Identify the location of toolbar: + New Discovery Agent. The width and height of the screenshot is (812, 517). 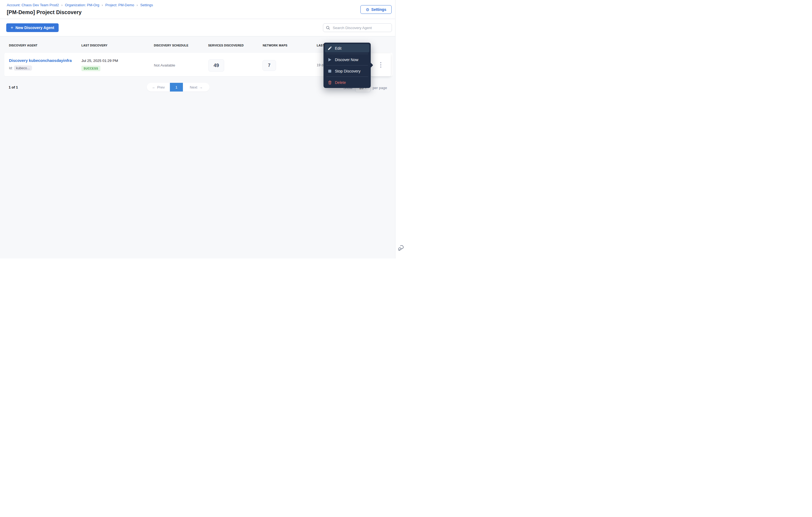
(198, 28).